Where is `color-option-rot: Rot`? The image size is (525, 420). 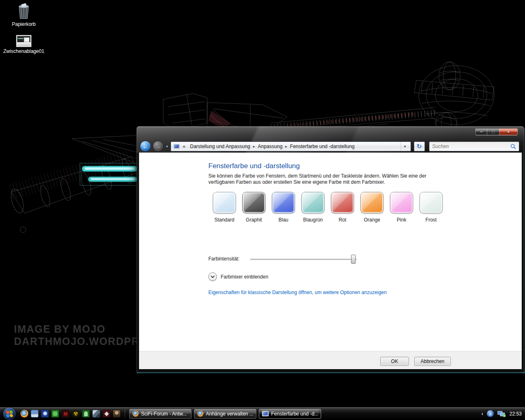
color-option-rot: Rot is located at coordinates (342, 208).